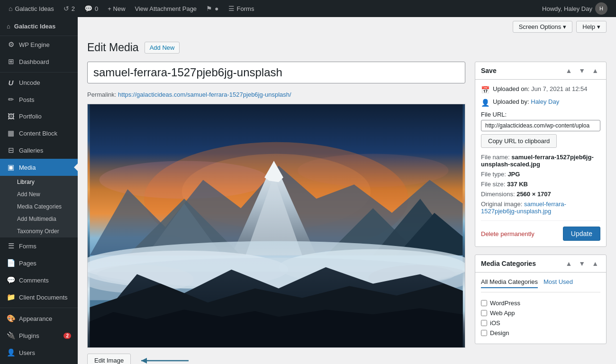 The width and height of the screenshot is (616, 364). I want to click on sidebar-item-forms: ☰ Forms, so click(39, 246).